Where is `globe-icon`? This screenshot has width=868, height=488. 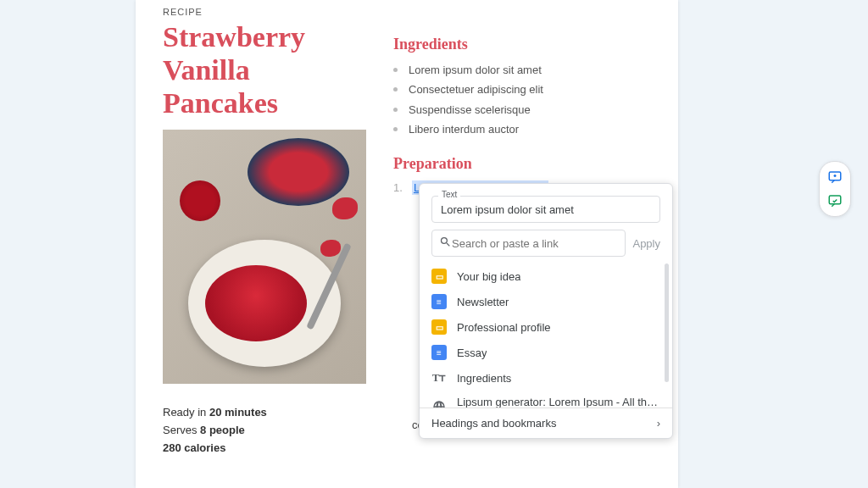
globe-icon is located at coordinates (439, 403).